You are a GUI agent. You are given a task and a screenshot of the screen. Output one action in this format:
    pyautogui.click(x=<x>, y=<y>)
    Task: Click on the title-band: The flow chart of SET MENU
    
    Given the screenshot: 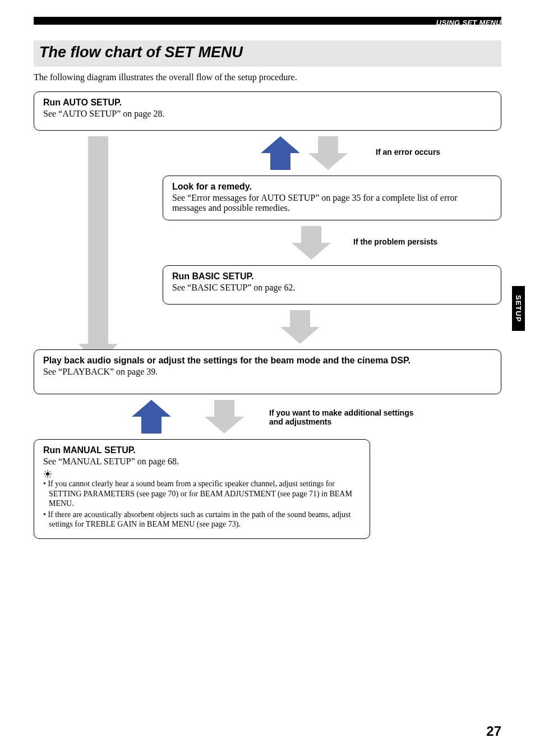 What is the action you would take?
    pyautogui.click(x=268, y=54)
    